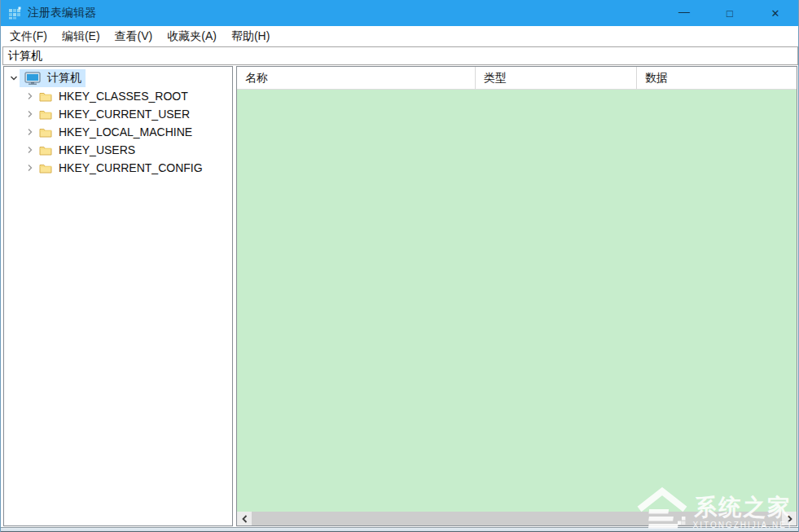 The width and height of the screenshot is (799, 532). I want to click on menu-bar: 文件(F) 编辑(E) 查看(V) 收藏夹(A) 帮助(H), so click(399, 36).